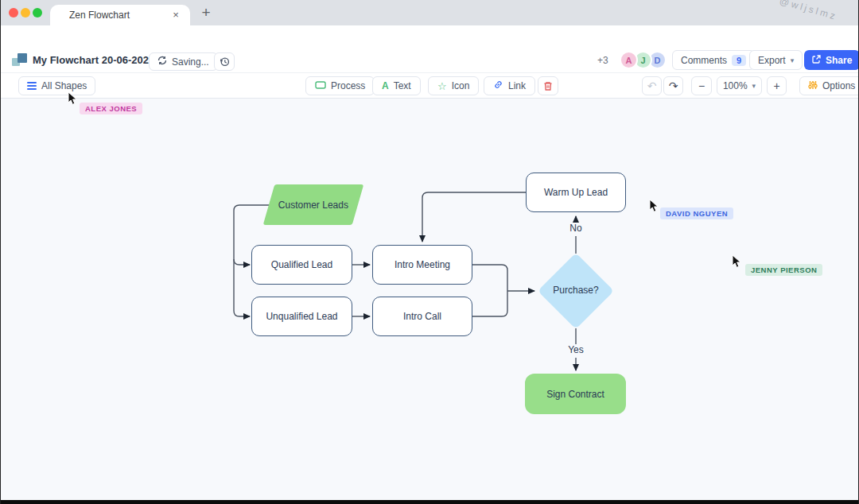 This screenshot has width=859, height=504. Describe the element at coordinates (430, 36) in the screenshot. I see `browser-url-row: ← → ↻ zenflowchart.com/docs/Jka40MIRtoFT…` at that location.